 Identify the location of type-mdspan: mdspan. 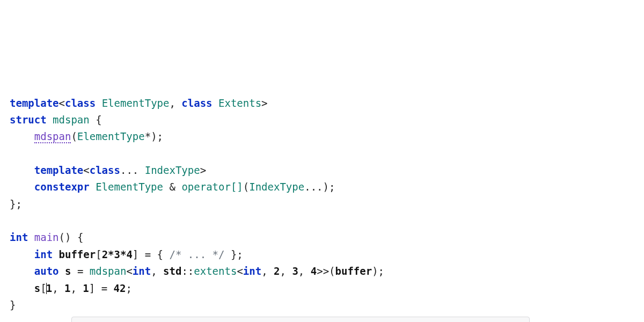
(108, 271).